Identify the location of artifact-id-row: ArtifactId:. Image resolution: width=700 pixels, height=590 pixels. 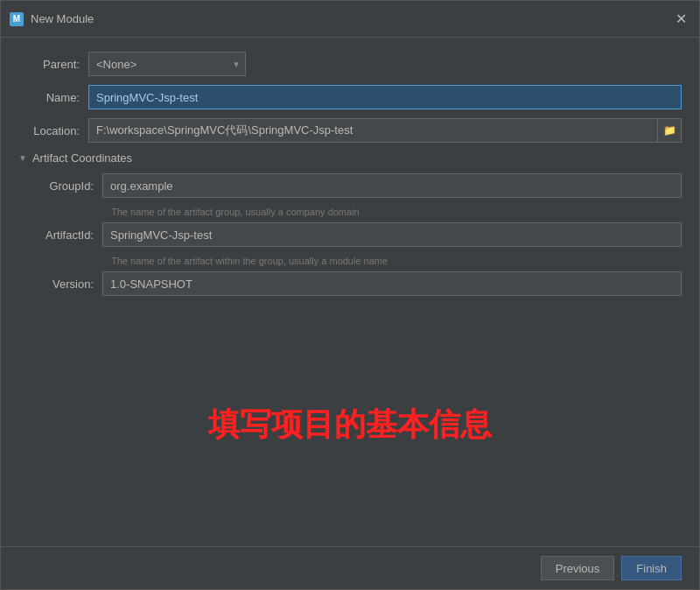
(357, 235).